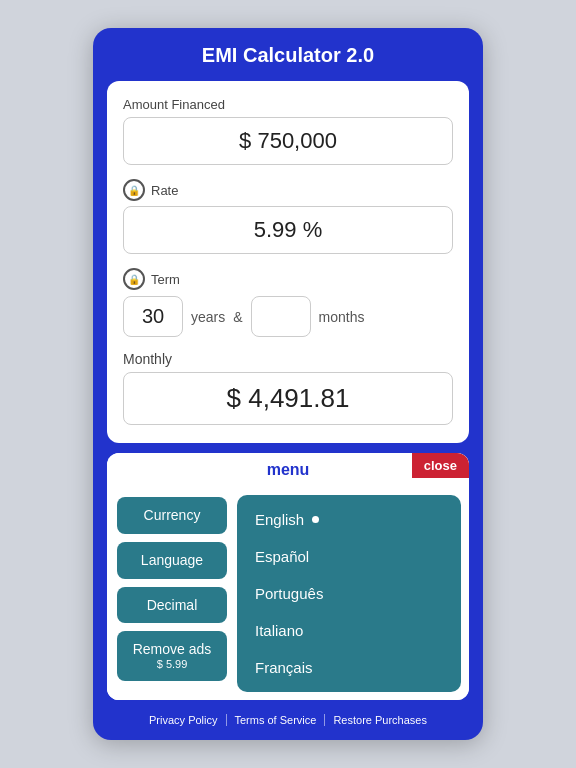 The image size is (576, 768). Describe the element at coordinates (238, 317) in the screenshot. I see `amp-label: &` at that location.